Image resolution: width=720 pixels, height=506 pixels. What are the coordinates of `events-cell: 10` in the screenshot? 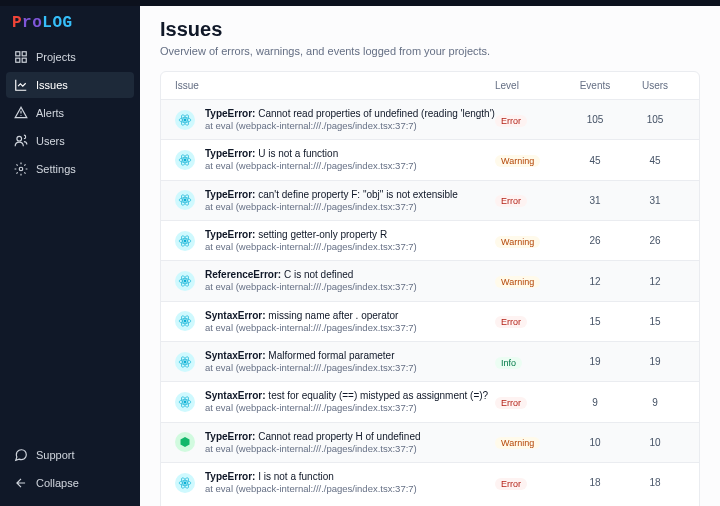 It's located at (595, 442).